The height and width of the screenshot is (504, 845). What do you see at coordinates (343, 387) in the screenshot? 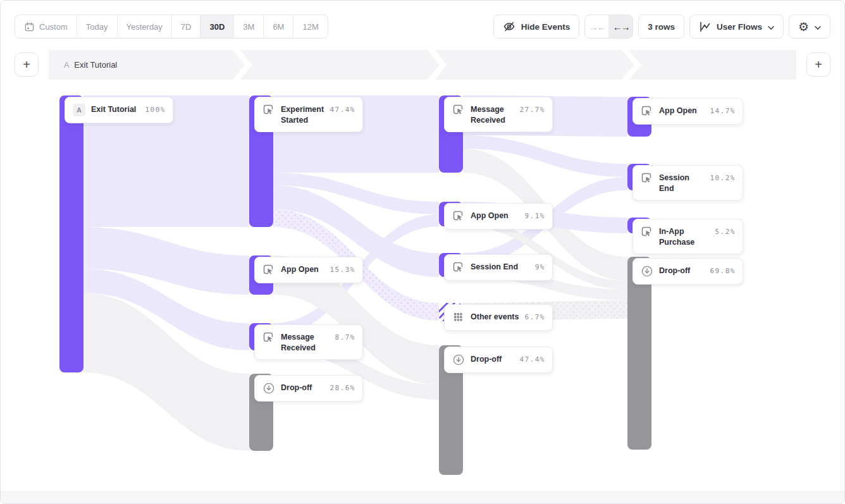
I see `node-percentage: 28.6%` at bounding box center [343, 387].